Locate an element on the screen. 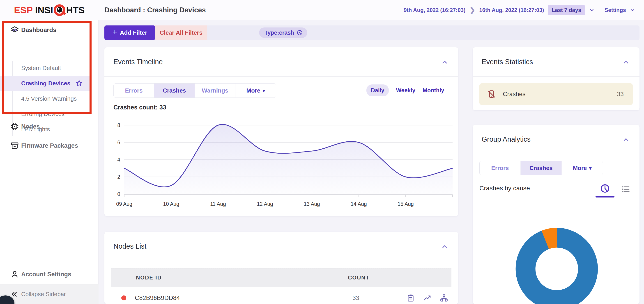 The height and width of the screenshot is (304, 644). sidebar-item-label: Crashing Devices is located at coordinates (46, 83).